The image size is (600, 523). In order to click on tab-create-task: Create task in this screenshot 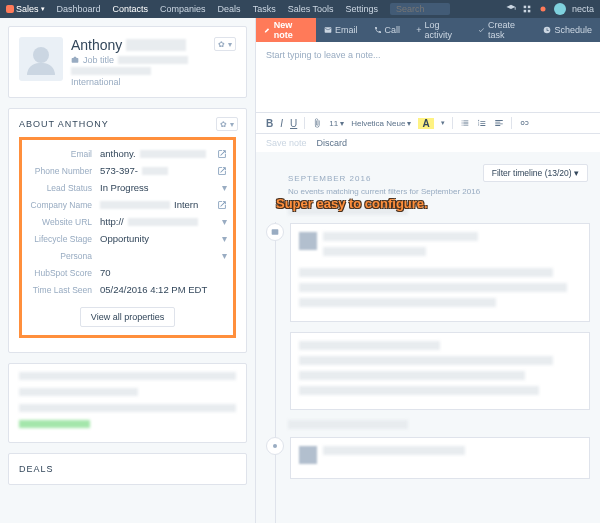, I will do `click(502, 30)`.